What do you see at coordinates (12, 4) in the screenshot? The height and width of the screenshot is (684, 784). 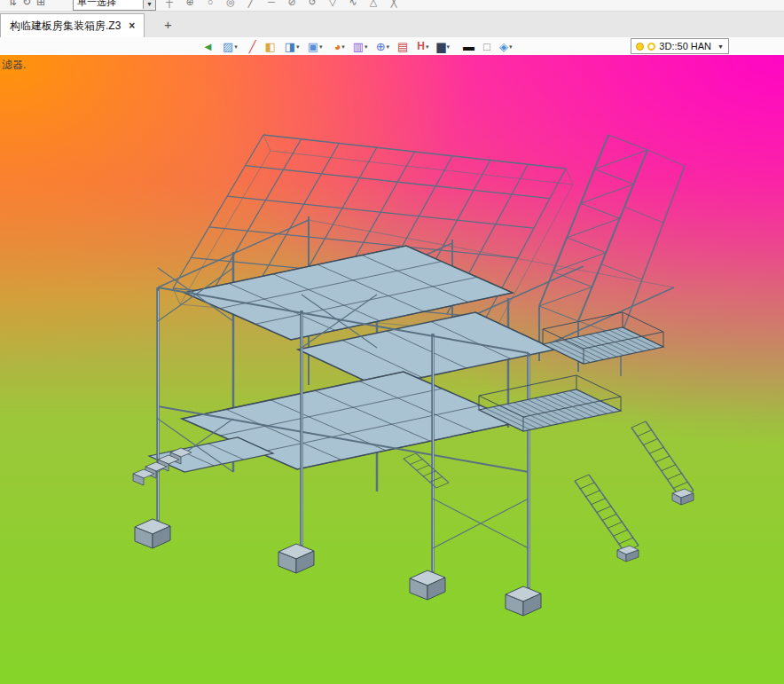 I see `pan-tool-icon: ⇅` at bounding box center [12, 4].